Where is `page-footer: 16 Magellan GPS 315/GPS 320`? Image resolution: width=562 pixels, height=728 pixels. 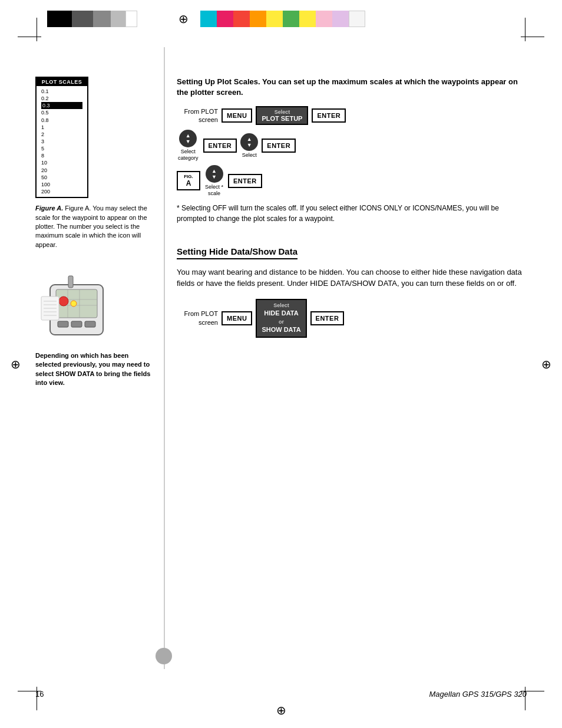
page-footer: 16 Magellan GPS 315/GPS 320 is located at coordinates (281, 694).